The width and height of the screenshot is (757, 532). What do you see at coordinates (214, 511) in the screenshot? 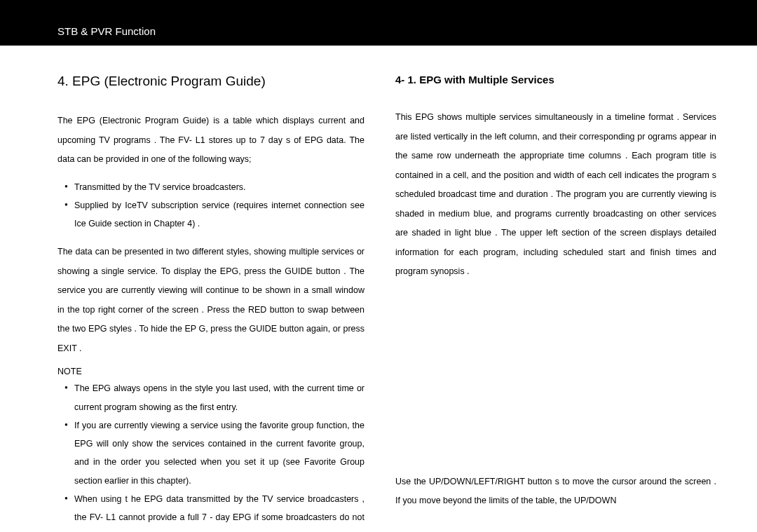
I see `list-item: When using t he EPG data transmitted by …` at bounding box center [214, 511].